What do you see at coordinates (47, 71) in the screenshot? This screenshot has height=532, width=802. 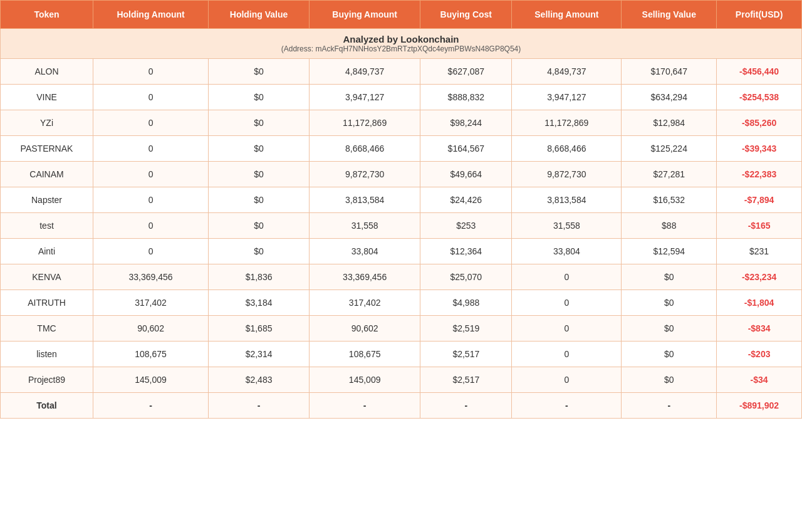 I see `cell-token: ALON` at bounding box center [47, 71].